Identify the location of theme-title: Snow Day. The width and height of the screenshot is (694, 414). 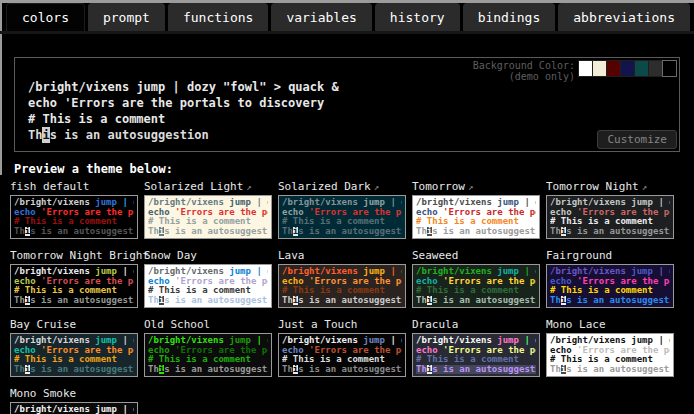
(208, 256).